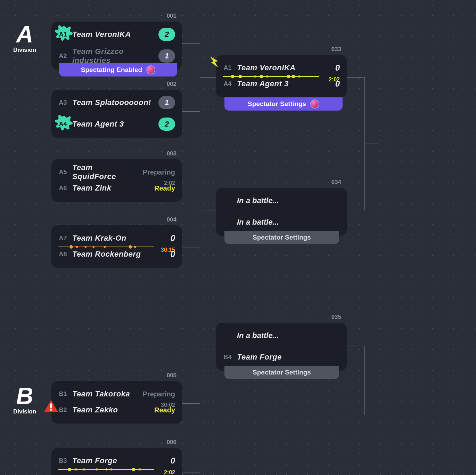 Image resolution: width=476 pixels, height=475 pixels. I want to click on alert-icon, so click(51, 406).